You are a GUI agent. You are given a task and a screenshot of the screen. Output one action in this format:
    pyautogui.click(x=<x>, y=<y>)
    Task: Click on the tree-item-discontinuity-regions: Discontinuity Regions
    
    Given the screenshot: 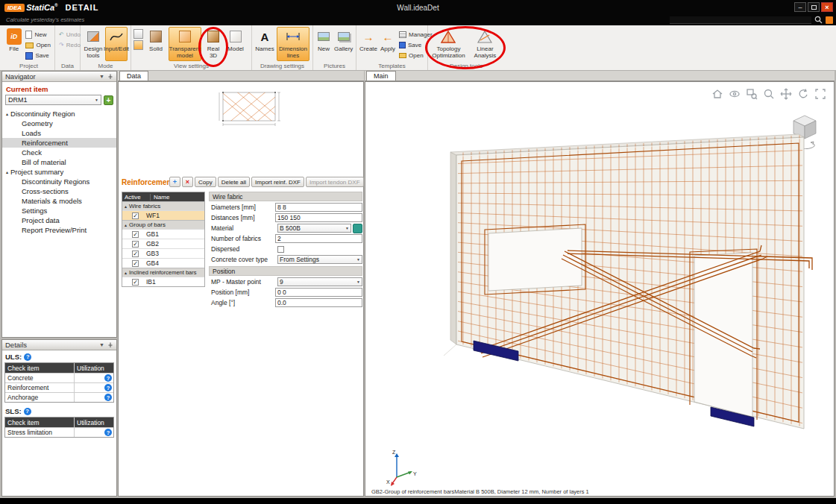 What is the action you would take?
    pyautogui.click(x=60, y=182)
    